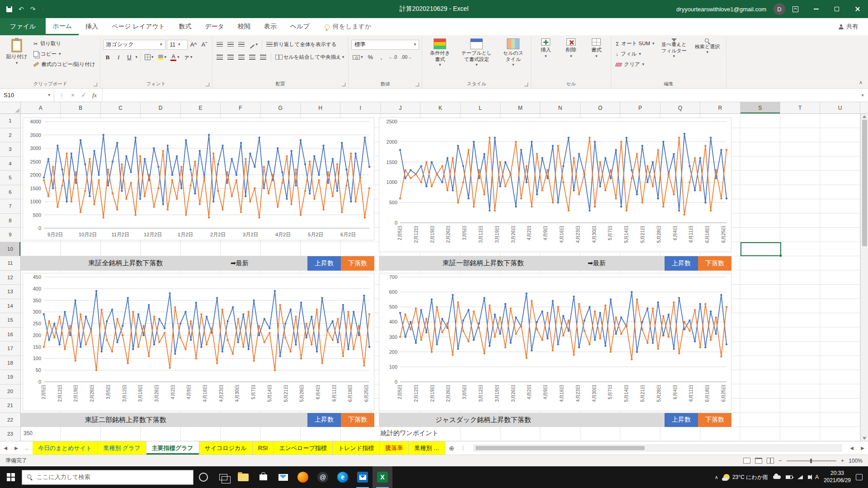 The height and width of the screenshot is (488, 868). Describe the element at coordinates (28, 433) in the screenshot. I see `cell-a23-value: 350` at that location.